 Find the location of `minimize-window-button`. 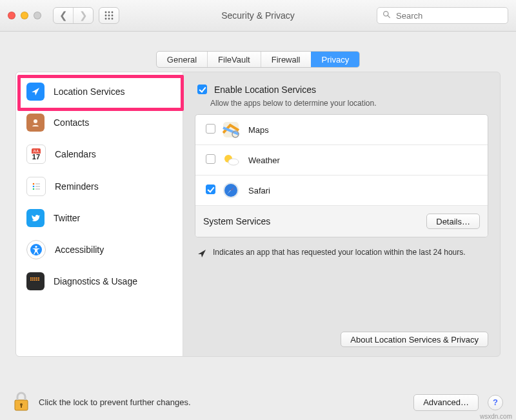

minimize-window-button is located at coordinates (25, 15).